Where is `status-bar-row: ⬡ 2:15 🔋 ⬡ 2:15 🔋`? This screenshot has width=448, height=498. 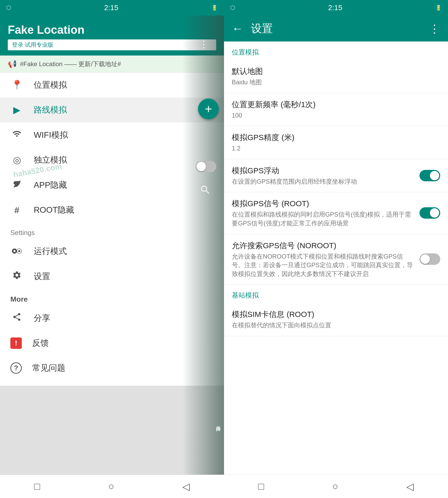
status-bar-row: ⬡ 2:15 🔋 ⬡ 2:15 🔋 is located at coordinates (224, 8).